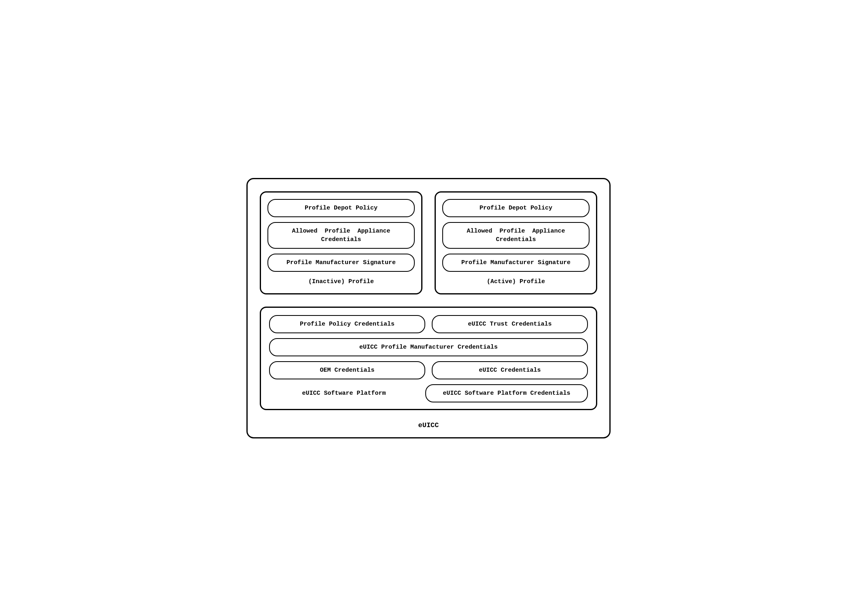  Describe the element at coordinates (428, 347) in the screenshot. I see `bottom-row-2: eUICC Profile Manufacturer Credentials` at that location.